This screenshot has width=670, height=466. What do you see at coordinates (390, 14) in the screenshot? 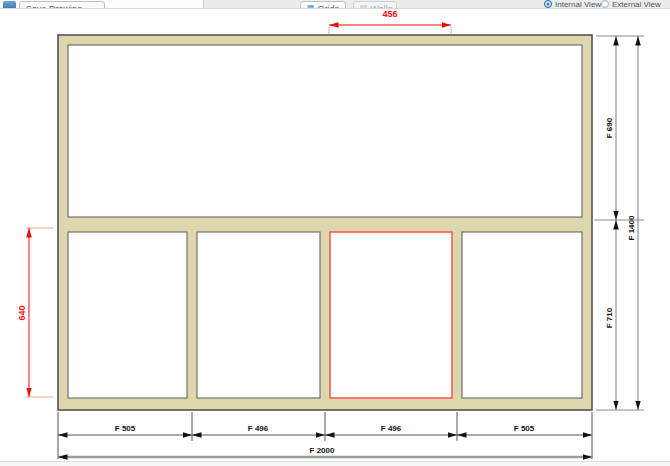
I see `selected-width-value: 456` at bounding box center [390, 14].